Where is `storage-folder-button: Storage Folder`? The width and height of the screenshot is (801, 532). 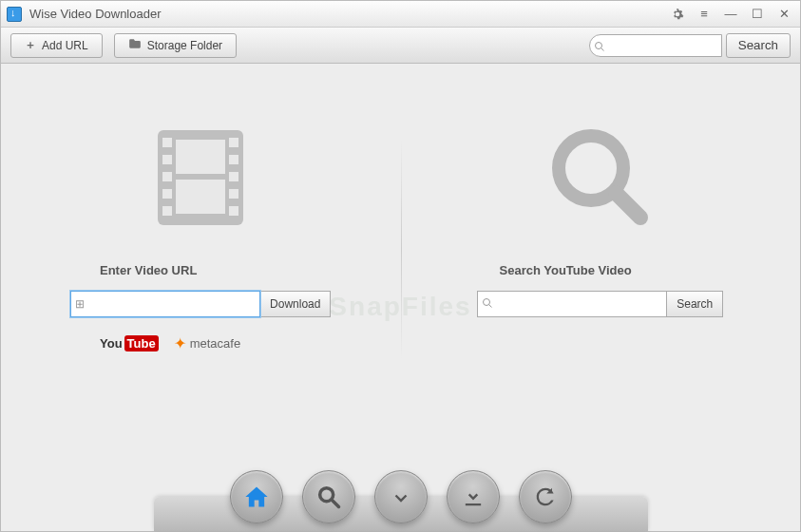
storage-folder-button: Storage Folder is located at coordinates (175, 46).